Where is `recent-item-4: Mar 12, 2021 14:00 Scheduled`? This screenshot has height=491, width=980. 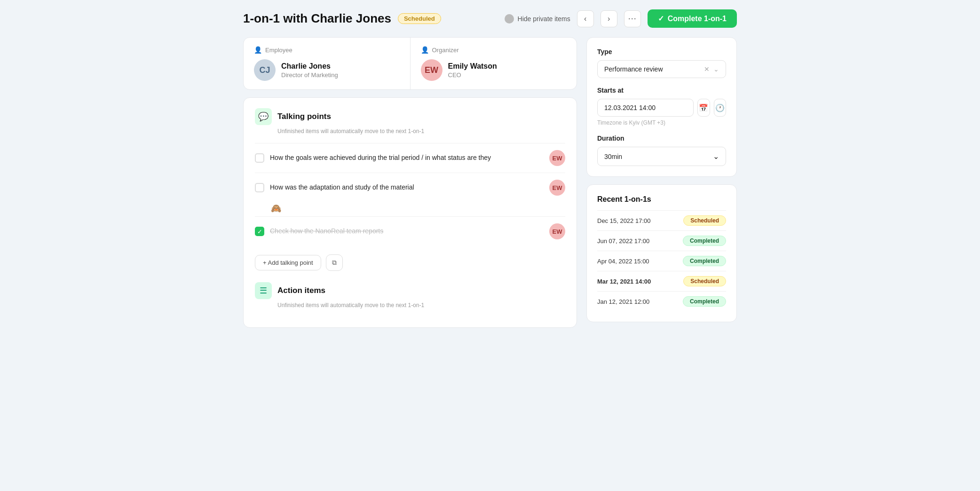 recent-item-4: Mar 12, 2021 14:00 Scheduled is located at coordinates (662, 281).